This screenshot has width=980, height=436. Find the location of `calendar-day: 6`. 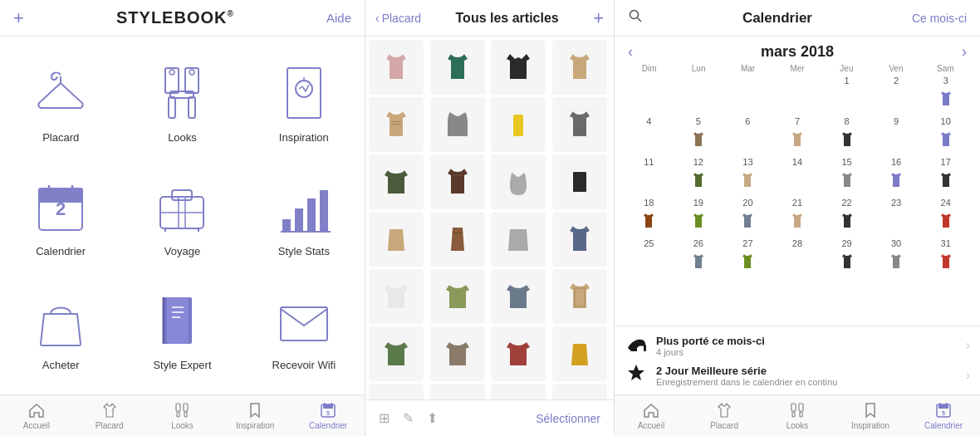

calendar-day: 6 is located at coordinates (747, 135).